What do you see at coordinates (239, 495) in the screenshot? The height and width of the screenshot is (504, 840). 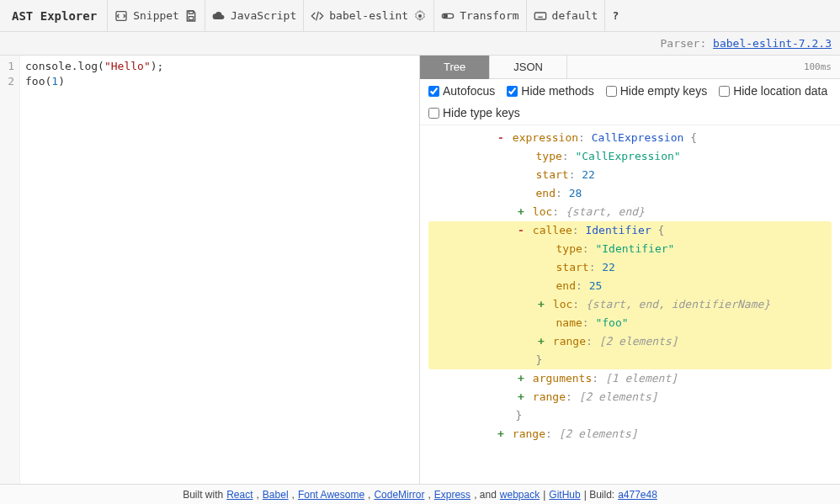 I see `link-react: React` at bounding box center [239, 495].